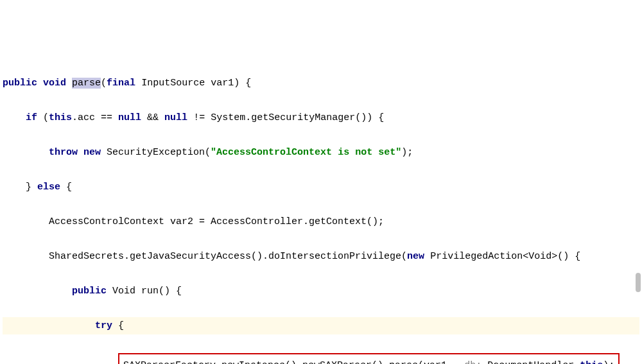 Image resolution: width=642 pixels, height=364 pixels. Describe the element at coordinates (321, 83) in the screenshot. I see `code-line-1: public void parse(final InputSource var1…` at that location.